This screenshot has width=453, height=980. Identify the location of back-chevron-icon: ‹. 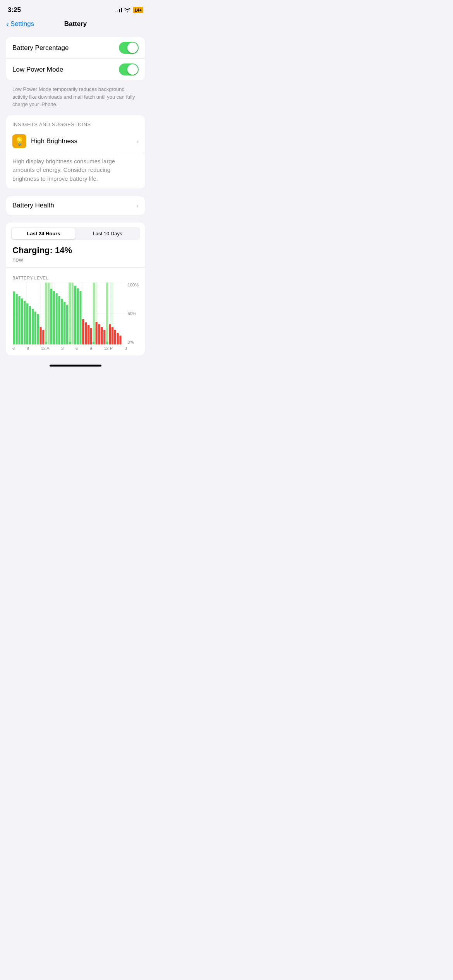
(8, 24).